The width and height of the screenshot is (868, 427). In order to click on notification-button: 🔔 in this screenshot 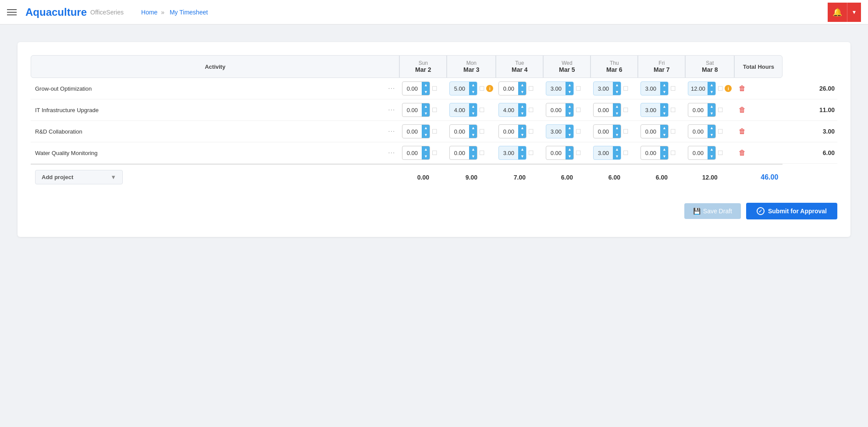, I will do `click(837, 12)`.